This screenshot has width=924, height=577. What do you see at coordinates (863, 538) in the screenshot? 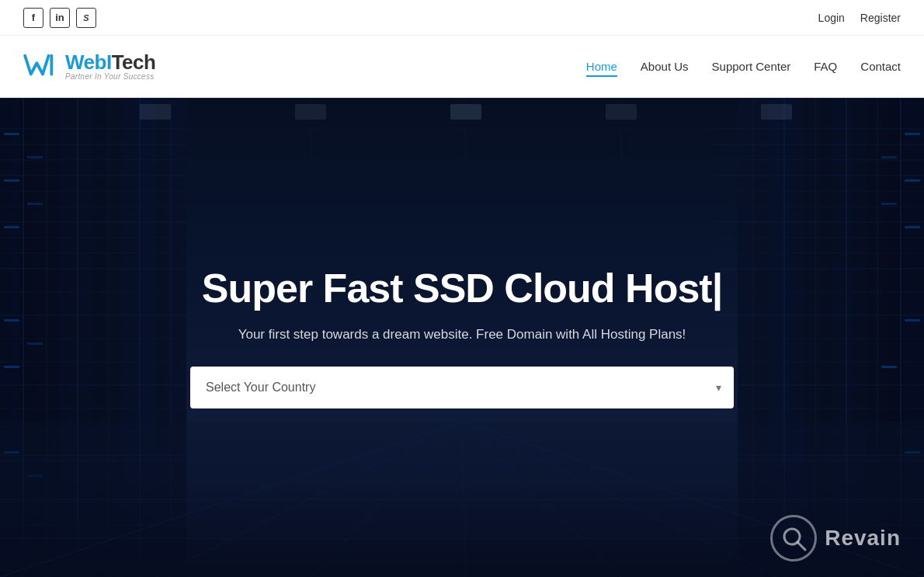
I see `revain-brand-text: Revain` at bounding box center [863, 538].